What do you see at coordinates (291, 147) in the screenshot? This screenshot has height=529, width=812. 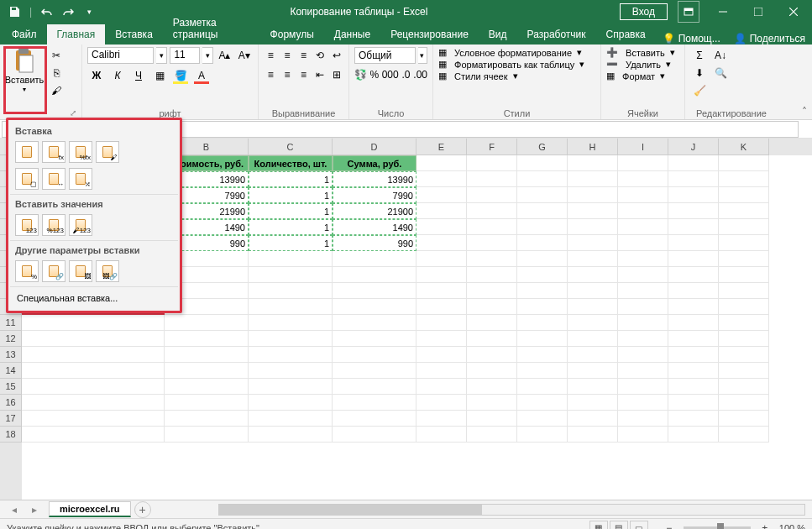 I see `column-header: C` at bounding box center [291, 147].